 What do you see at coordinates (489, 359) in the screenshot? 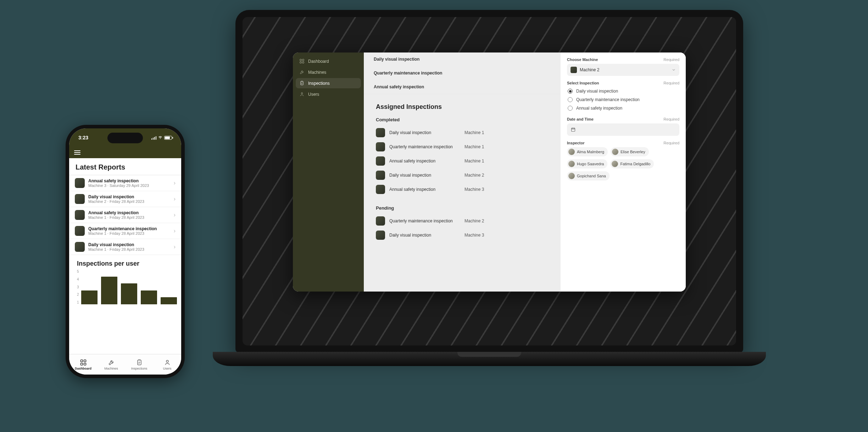
I see `laptop-base` at bounding box center [489, 359].